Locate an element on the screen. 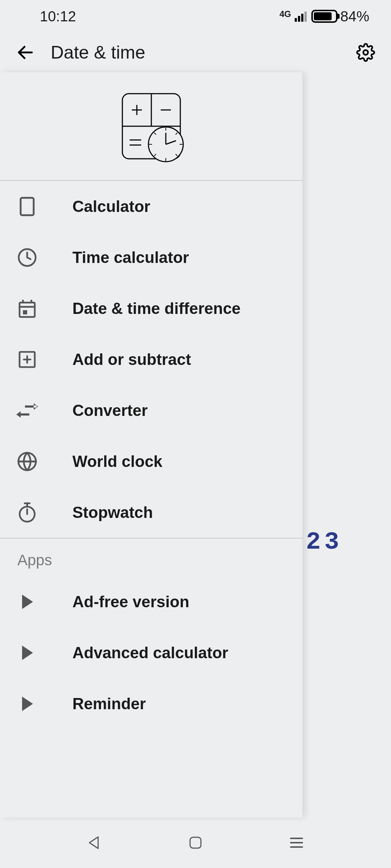 The image size is (391, 868). arrows-swap-icon is located at coordinates (27, 410).